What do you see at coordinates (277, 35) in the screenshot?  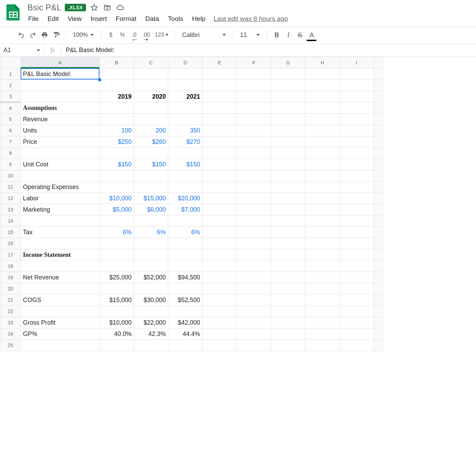 I see `bold-button: B` at bounding box center [277, 35].